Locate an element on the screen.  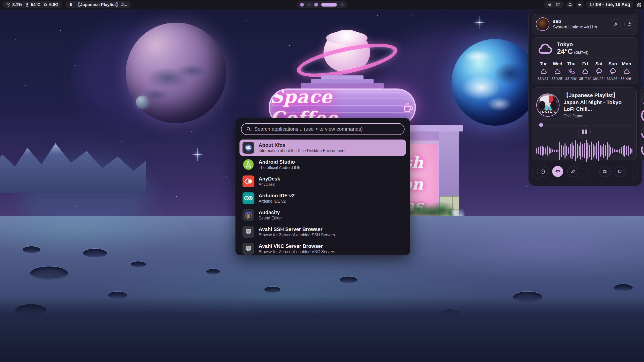
app-results-list: About XfceInformation about the Xfce Des… is located at coordinates (323, 198).